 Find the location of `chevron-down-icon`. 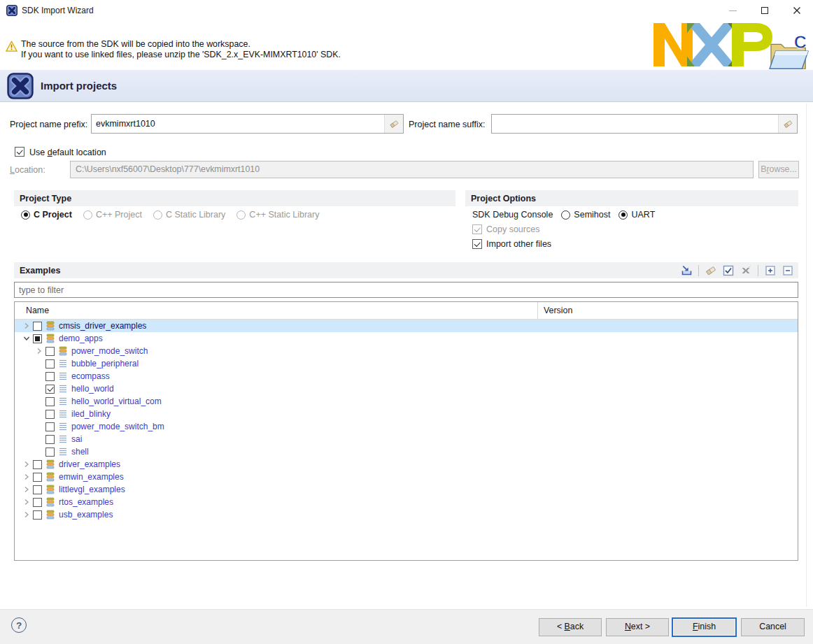

chevron-down-icon is located at coordinates (27, 338).